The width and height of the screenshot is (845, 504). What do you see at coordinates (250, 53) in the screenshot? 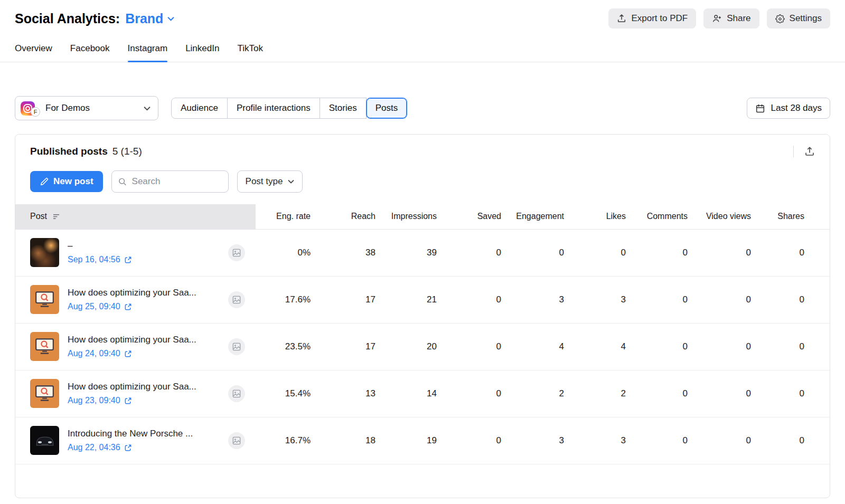
I see `tab-tiktok: TikTok` at bounding box center [250, 53].